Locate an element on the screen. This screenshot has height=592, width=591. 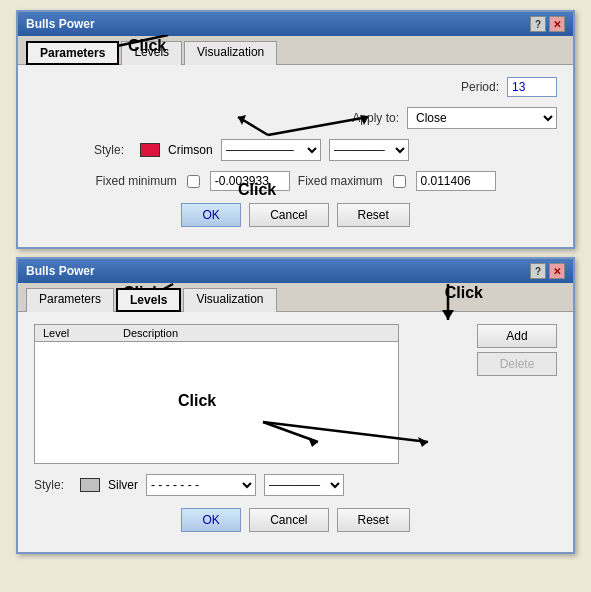
click-label-upper2: Click is located at coordinates (257, 190).